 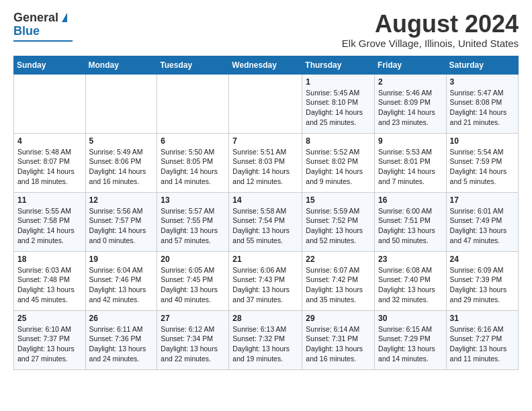 What do you see at coordinates (410, 344) in the screenshot?
I see `day-info: Sunrise: 6:15 AMSunset: 7:29 PMDaylight:…` at bounding box center [410, 344].